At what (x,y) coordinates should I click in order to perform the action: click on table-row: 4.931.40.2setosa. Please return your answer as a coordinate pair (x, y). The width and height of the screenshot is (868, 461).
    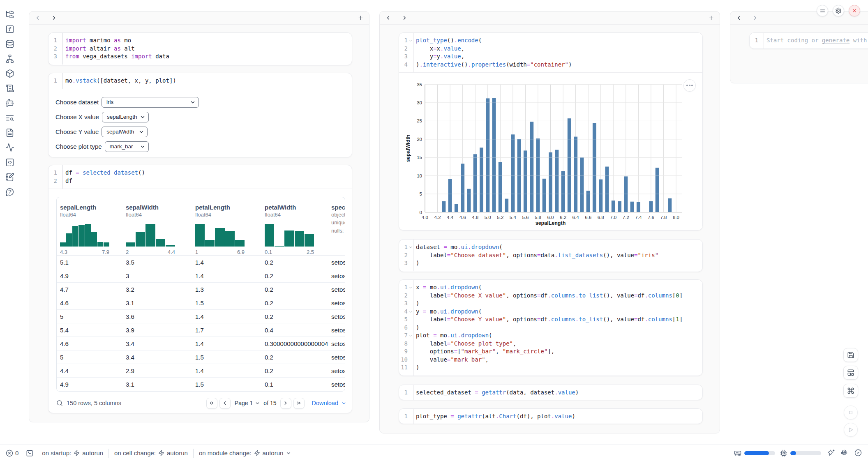
    Looking at the image, I should click on (201, 276).